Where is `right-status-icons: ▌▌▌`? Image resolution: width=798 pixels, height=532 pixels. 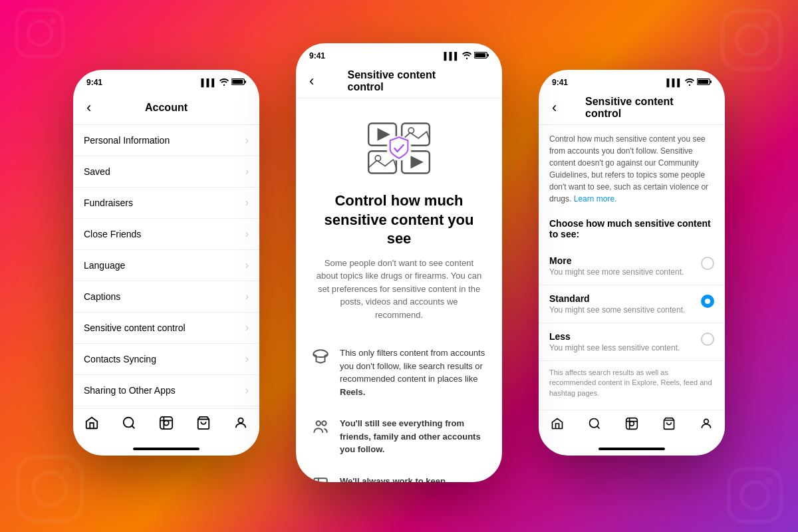
right-status-icons: ▌▌▌ is located at coordinates (689, 82).